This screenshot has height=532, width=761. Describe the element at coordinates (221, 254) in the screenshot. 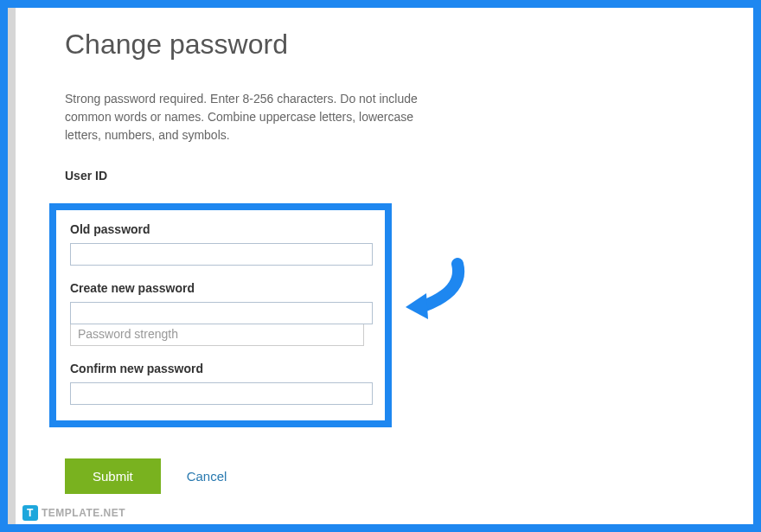

I see `old-password-input` at that location.